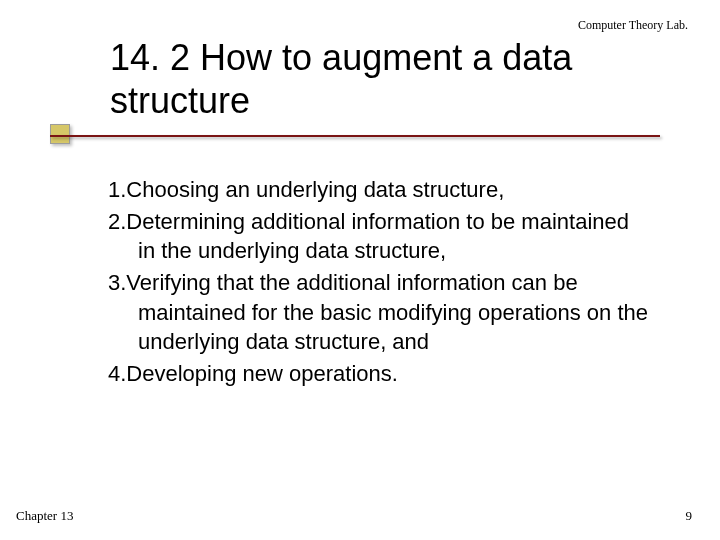 This screenshot has height=540, width=720. What do you see at coordinates (633, 26) in the screenshot?
I see `header-lab-label: Computer Theory Lab.` at bounding box center [633, 26].